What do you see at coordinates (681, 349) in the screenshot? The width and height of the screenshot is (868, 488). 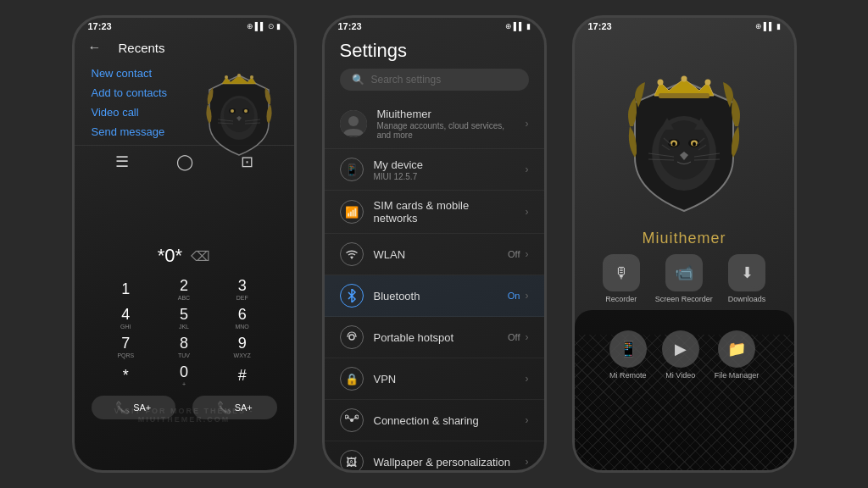 I see `mi-video-icon: ▶` at bounding box center [681, 349].